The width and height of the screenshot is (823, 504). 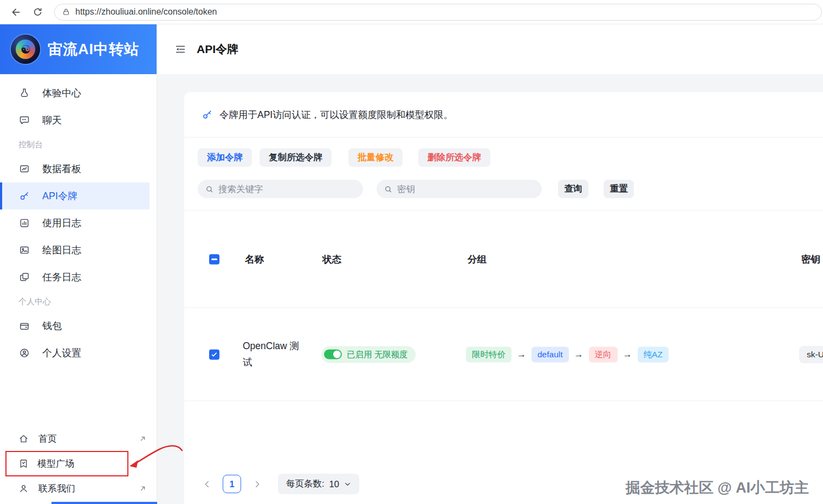 I want to click on url-text: https://zhouliuai.online/console/token, so click(x=146, y=12).